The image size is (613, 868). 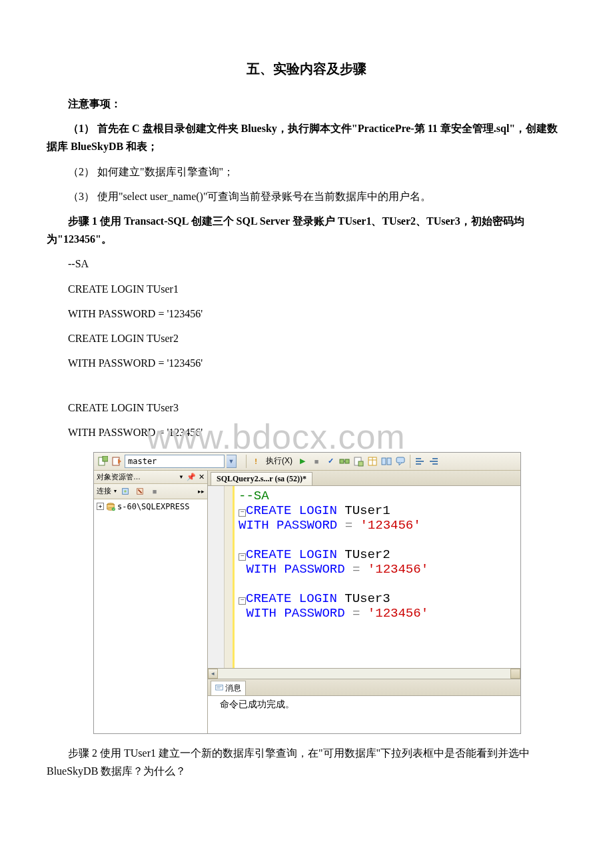 I want to click on disconnect-icon, so click(x=140, y=491).